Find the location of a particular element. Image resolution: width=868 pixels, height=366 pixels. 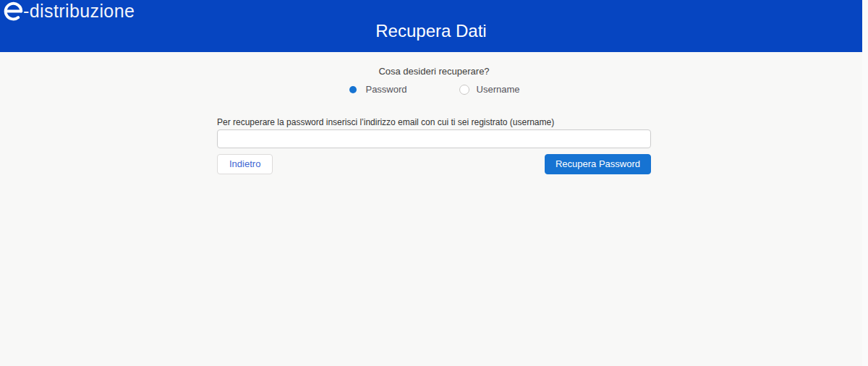

email-label: Per recuperare la password inserisci l’i… is located at coordinates (434, 122).